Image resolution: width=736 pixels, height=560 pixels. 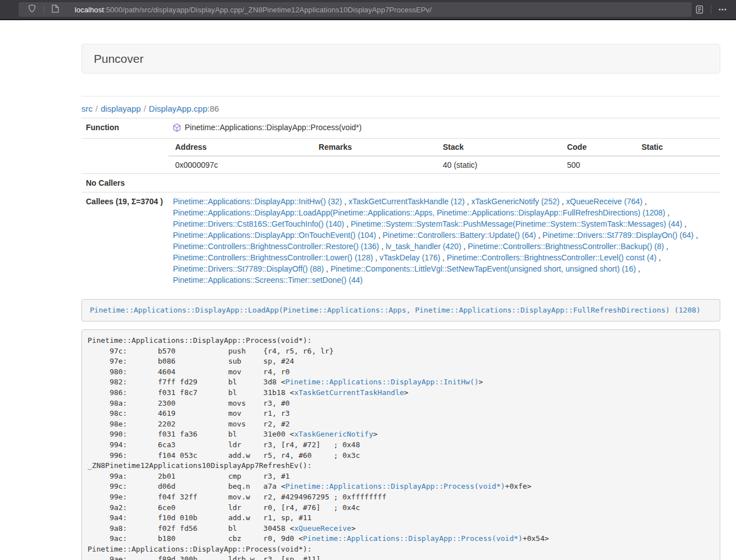 I want to click on toolbar-divider, so click(x=711, y=10).